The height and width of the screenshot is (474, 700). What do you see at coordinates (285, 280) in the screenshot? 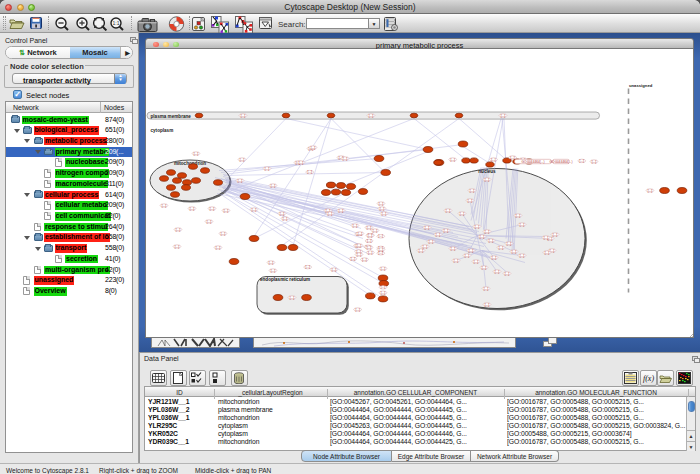
I see `svg-text: endoplasmic reticulum` at bounding box center [285, 280].